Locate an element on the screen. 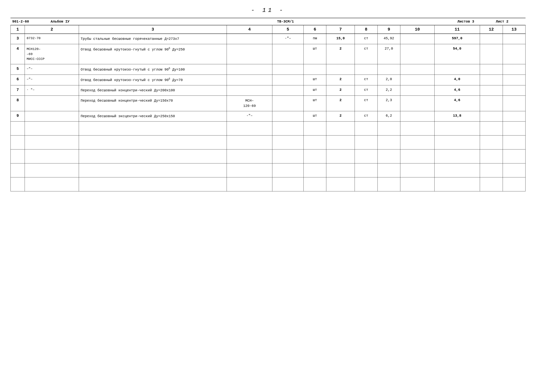  row-col11 is located at coordinates (457, 69).